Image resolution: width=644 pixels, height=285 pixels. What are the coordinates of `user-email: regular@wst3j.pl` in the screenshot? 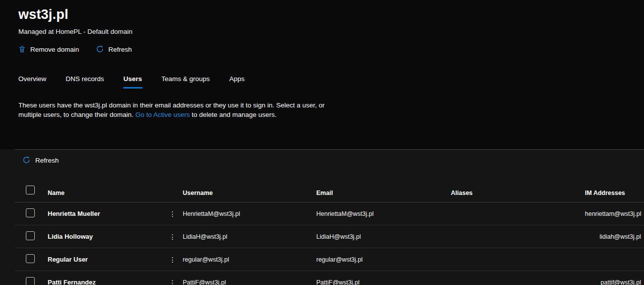 It's located at (383, 260).